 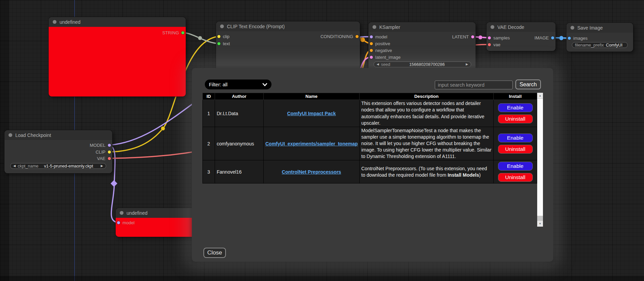 What do you see at coordinates (101, 158) in the screenshot?
I see `output-label: VAE` at bounding box center [101, 158].